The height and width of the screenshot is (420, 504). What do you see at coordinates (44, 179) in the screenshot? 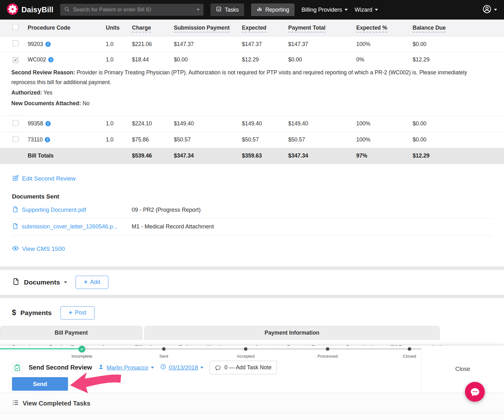
I see `edit-second-review-link: Edit Second Review` at bounding box center [44, 179].